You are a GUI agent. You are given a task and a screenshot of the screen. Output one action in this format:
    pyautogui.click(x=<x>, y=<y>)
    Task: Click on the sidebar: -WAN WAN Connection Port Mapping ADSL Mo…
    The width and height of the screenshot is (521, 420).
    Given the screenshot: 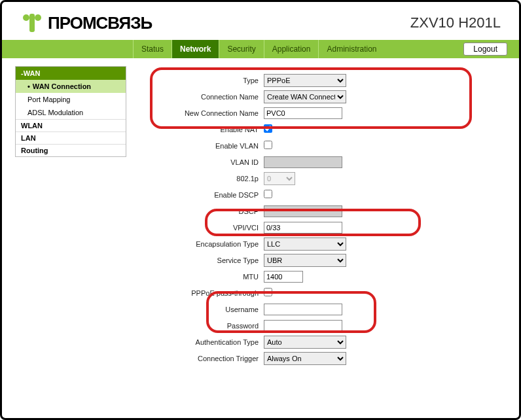 What is the action you would take?
    pyautogui.click(x=71, y=111)
    